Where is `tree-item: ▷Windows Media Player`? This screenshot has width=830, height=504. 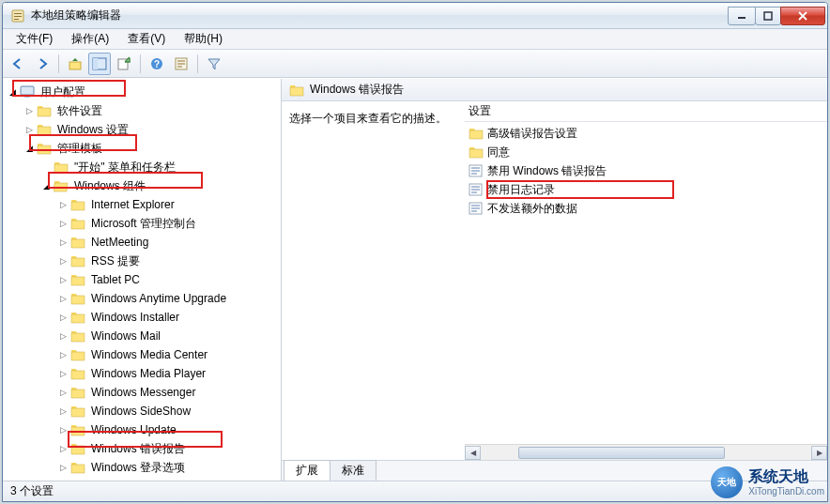 tree-item: ▷Windows Media Player is located at coordinates (169, 374).